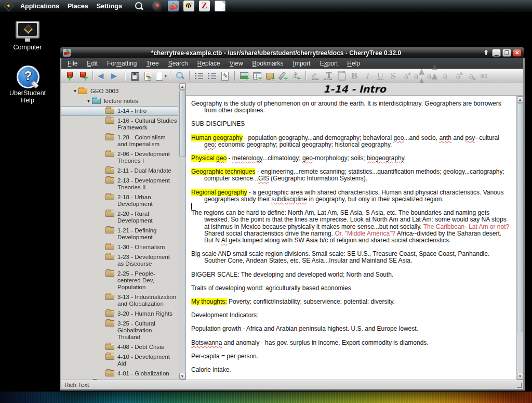  Describe the element at coordinates (119, 301) in the screenshot. I see `tree-node-3-13-industrialization-and-globalization: 3-13 - Industrialization and Globalizati…` at that location.